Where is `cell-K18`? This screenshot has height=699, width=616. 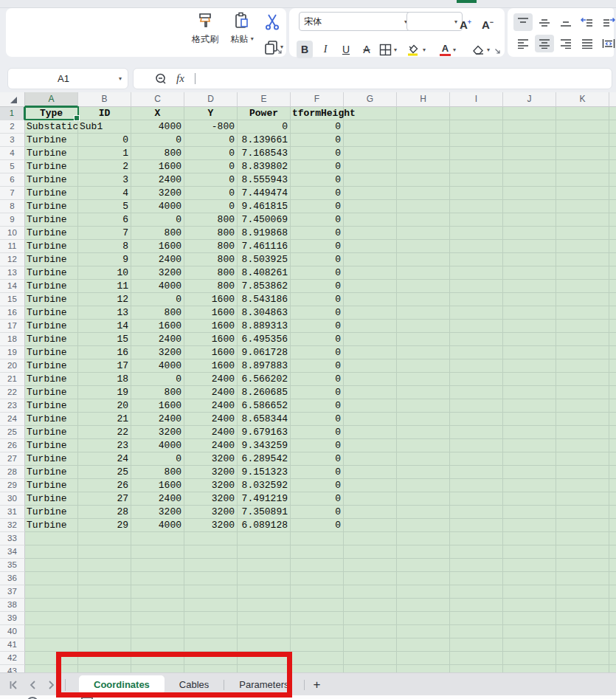 cell-K18 is located at coordinates (583, 340).